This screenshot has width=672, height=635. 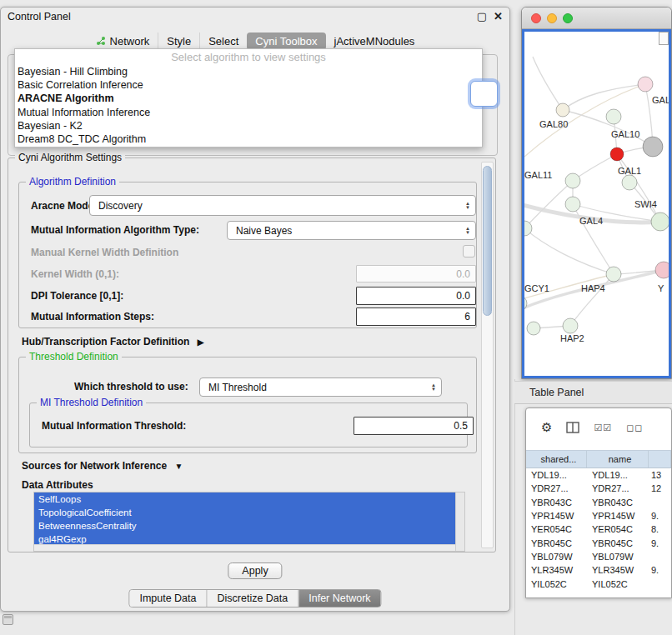 What do you see at coordinates (245, 548) in the screenshot?
I see `list-horizontal-scrollbar` at bounding box center [245, 548].